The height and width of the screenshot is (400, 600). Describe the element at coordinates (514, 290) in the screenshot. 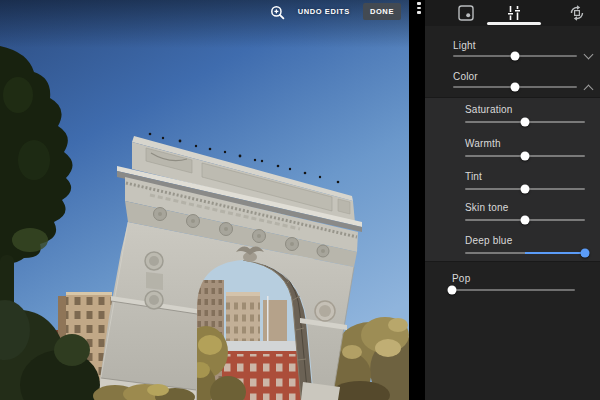

I see `pop-slider-track` at that location.